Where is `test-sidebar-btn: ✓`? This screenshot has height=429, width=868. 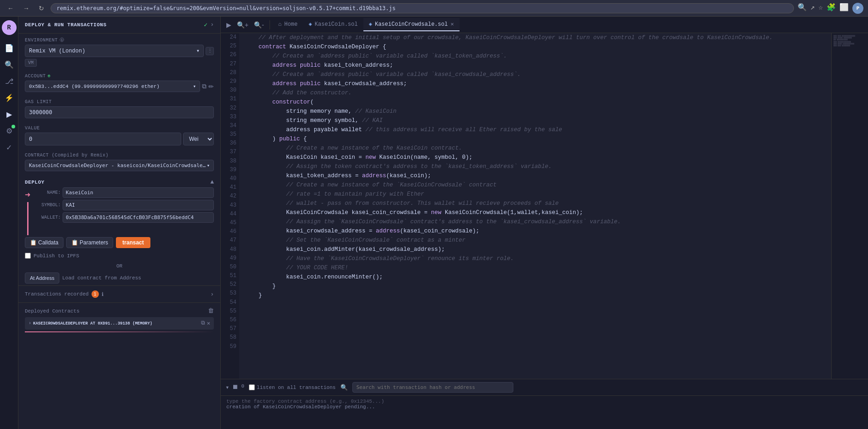
test-sidebar-btn: ✓ is located at coordinates (9, 147).